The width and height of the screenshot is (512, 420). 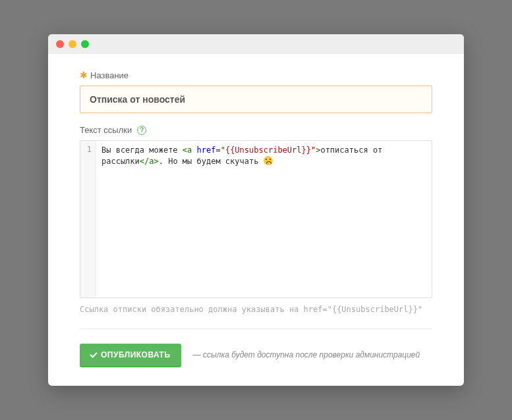 What do you see at coordinates (256, 130) in the screenshot?
I see `link-text-label: Текст ссылки ?` at bounding box center [256, 130].